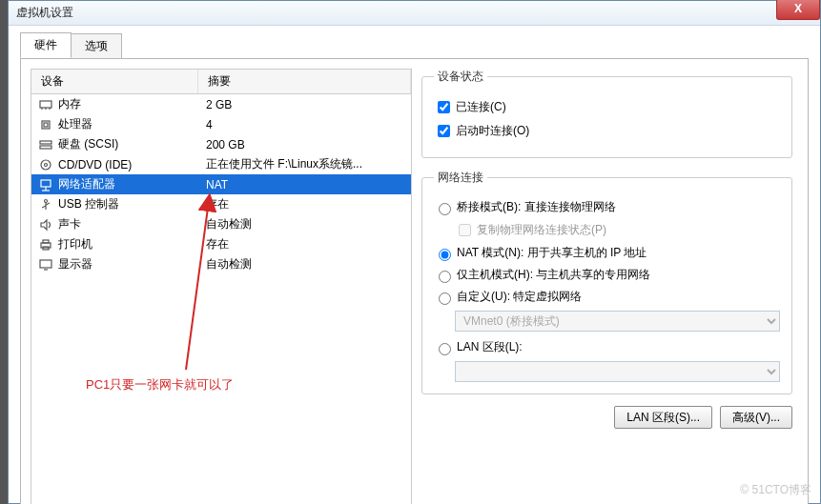 The width and height of the screenshot is (821, 504). I want to click on device-row: 硬盘 (SCSI)200 GB, so click(221, 145).